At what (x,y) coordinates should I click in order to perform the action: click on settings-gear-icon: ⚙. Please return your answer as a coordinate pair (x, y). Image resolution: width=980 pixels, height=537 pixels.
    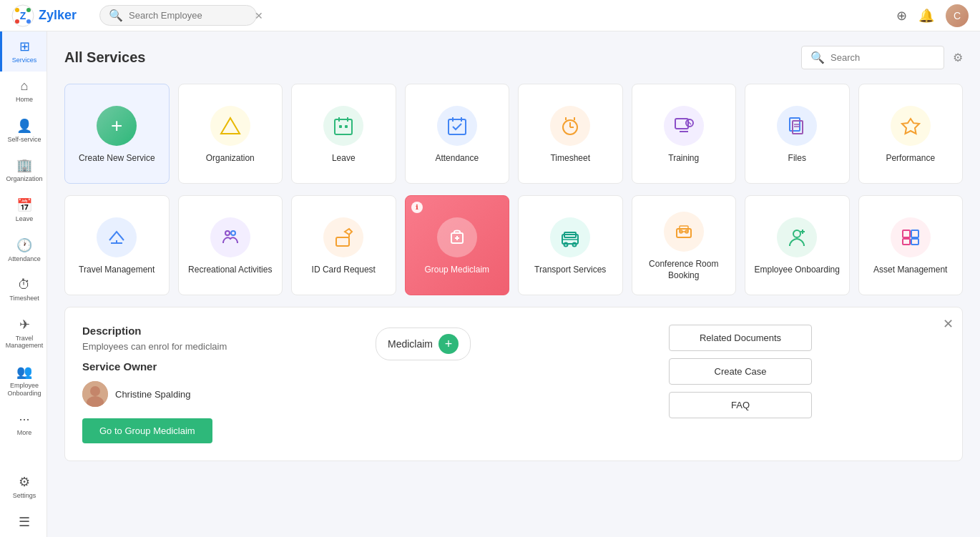
    Looking at the image, I should click on (958, 57).